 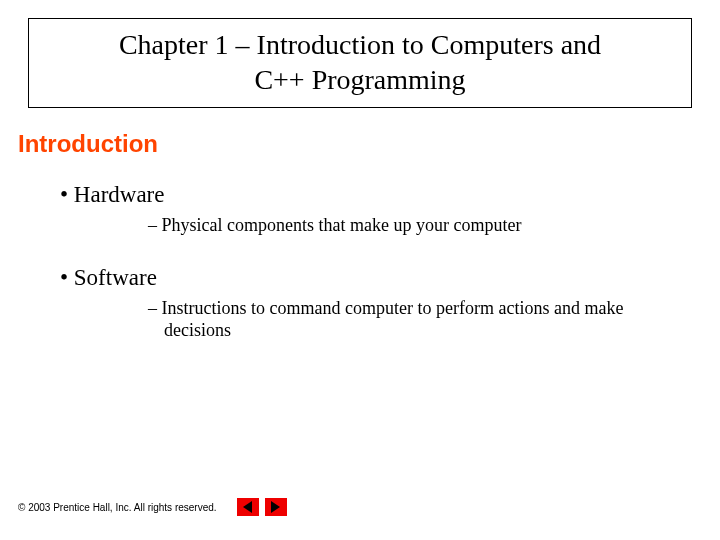 What do you see at coordinates (390, 278) in the screenshot?
I see `bullet-software: Software` at bounding box center [390, 278].